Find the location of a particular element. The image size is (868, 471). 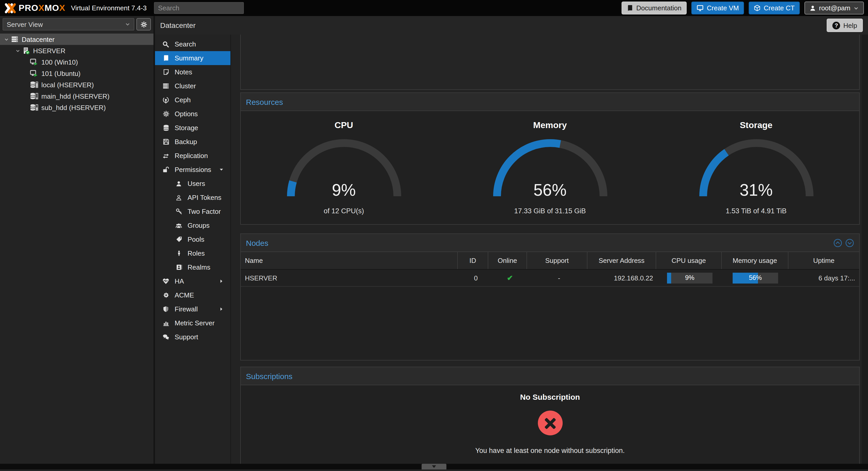

column-header-uptime: Uptime is located at coordinates (824, 261).